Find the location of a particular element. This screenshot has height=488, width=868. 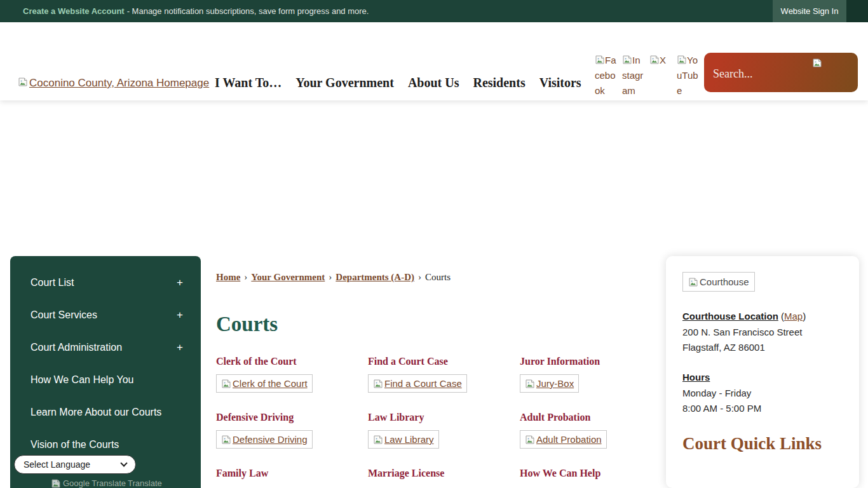

breadcrumb-departments-a-d: Departments (A-D) is located at coordinates (375, 277).